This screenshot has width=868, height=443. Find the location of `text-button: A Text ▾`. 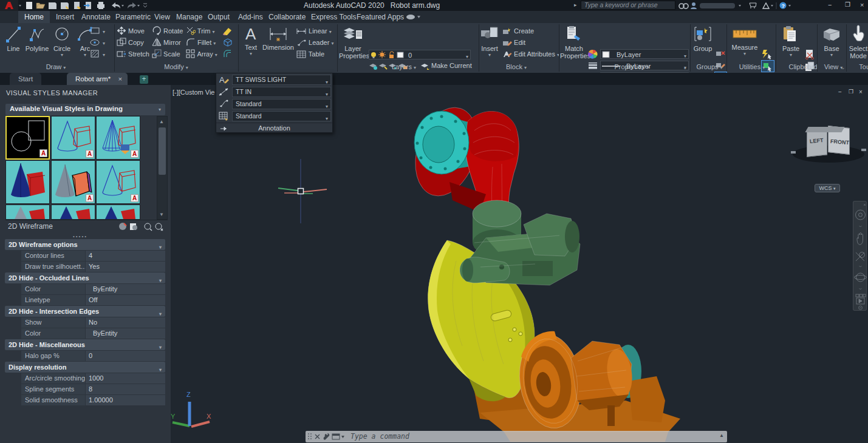

text-button: A Text ▾ is located at coordinates (251, 41).